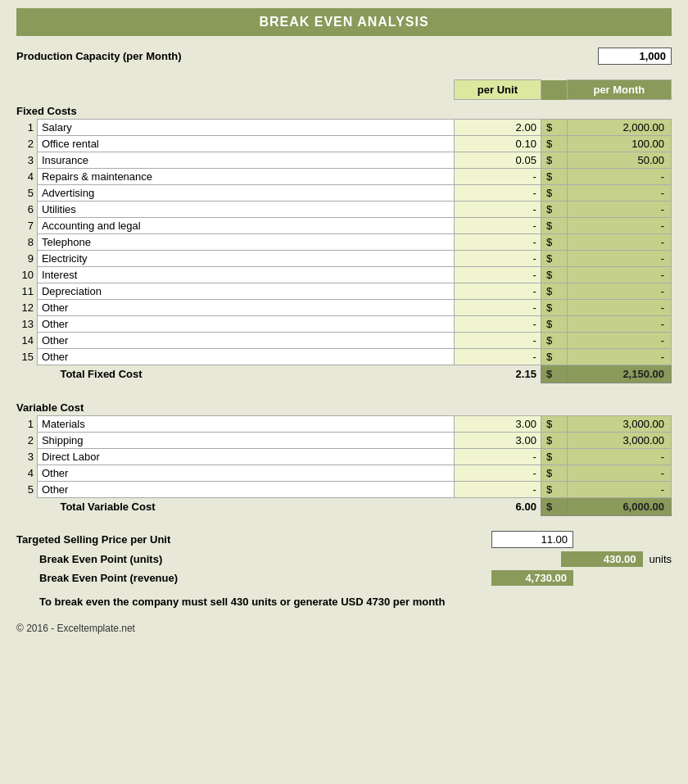  Describe the element at coordinates (344, 193) in the screenshot. I see `table-row: 5 Advertising - $ -` at that location.